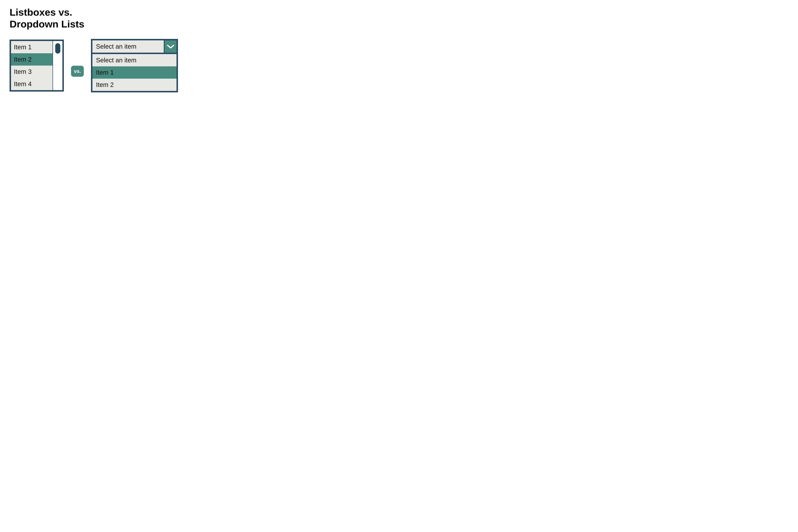 The width and height of the screenshot is (798, 532). What do you see at coordinates (41, 12) in the screenshot?
I see `title-line-1: Listboxes vs.` at bounding box center [41, 12].